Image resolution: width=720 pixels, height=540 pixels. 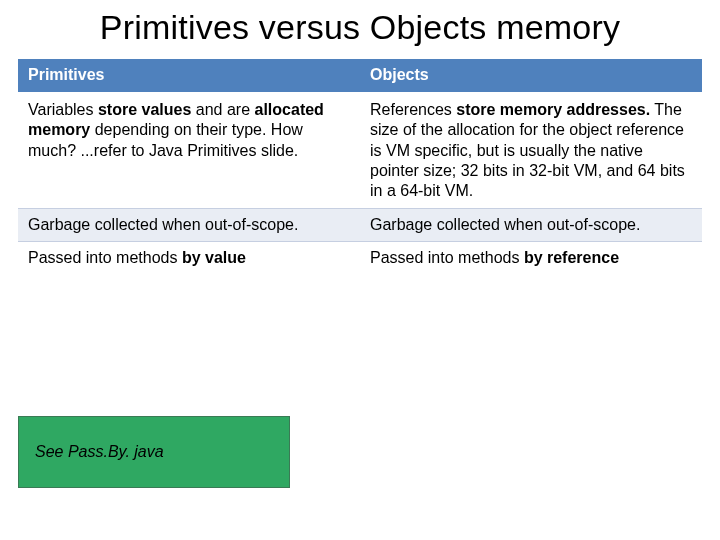 What do you see at coordinates (360, 26) in the screenshot?
I see `slide-title: Primitives versus Objects memory` at bounding box center [360, 26].